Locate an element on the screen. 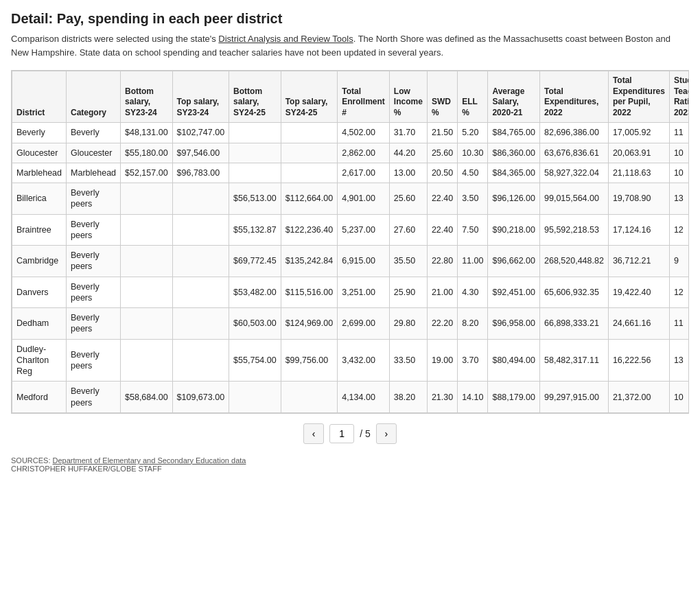  cell-avg_salary_202021: $84,765.00 is located at coordinates (514, 133).